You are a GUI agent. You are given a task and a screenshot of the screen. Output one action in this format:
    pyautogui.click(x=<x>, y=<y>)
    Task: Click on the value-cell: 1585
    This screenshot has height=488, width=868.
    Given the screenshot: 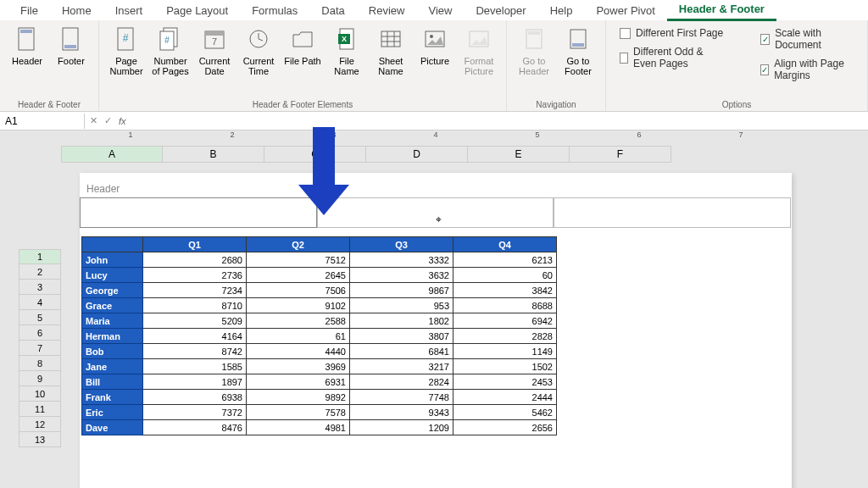 What is the action you would take?
    pyautogui.click(x=195, y=367)
    